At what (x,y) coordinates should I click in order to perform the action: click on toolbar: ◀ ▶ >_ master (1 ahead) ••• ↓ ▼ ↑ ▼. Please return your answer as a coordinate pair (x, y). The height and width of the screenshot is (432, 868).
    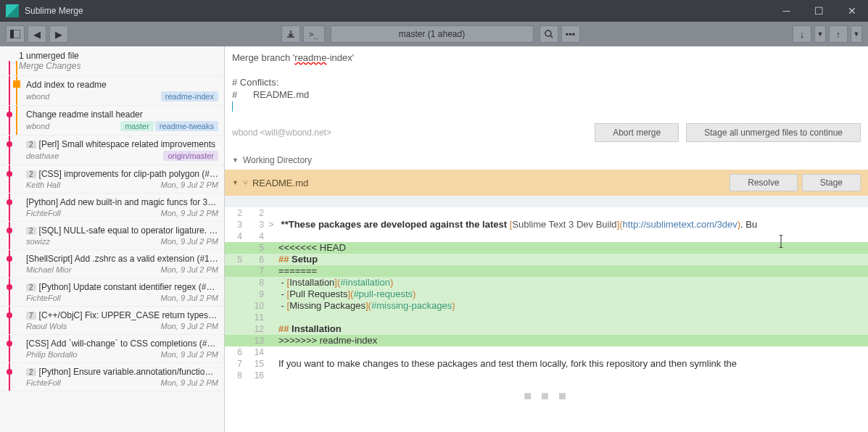
    Looking at the image, I should click on (434, 34).